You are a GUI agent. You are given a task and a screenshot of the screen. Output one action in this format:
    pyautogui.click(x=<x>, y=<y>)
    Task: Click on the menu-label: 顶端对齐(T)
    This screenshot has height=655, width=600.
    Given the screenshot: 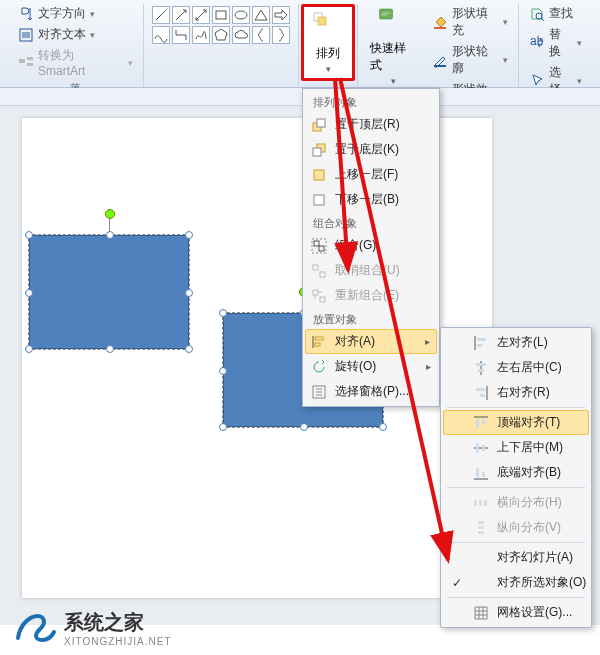 What is the action you would take?
    pyautogui.click(x=528, y=422)
    